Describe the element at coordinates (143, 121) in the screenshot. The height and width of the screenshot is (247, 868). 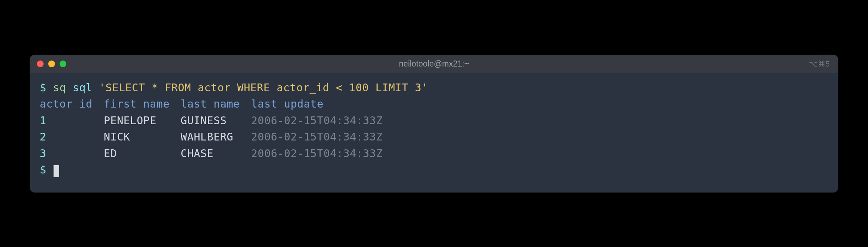
I see `cell-first-name: PENELOPE` at that location.